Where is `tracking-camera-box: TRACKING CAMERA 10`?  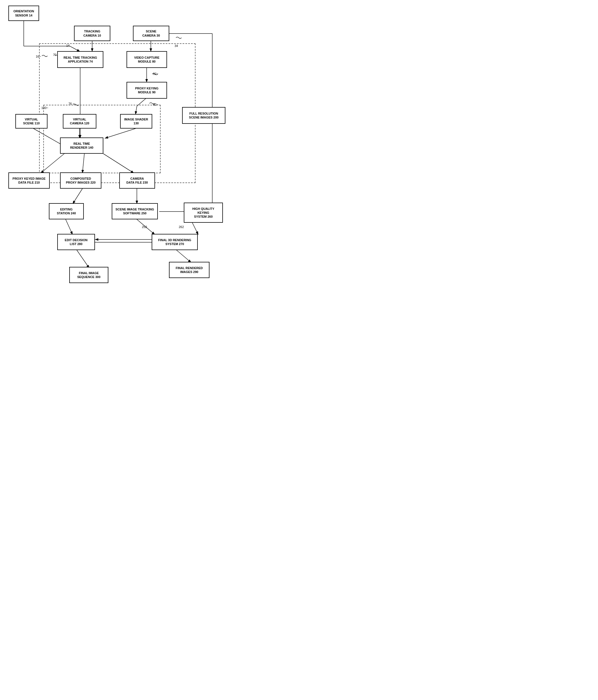
tracking-camera-box: TRACKING CAMERA 10 is located at coordinates (92, 33).